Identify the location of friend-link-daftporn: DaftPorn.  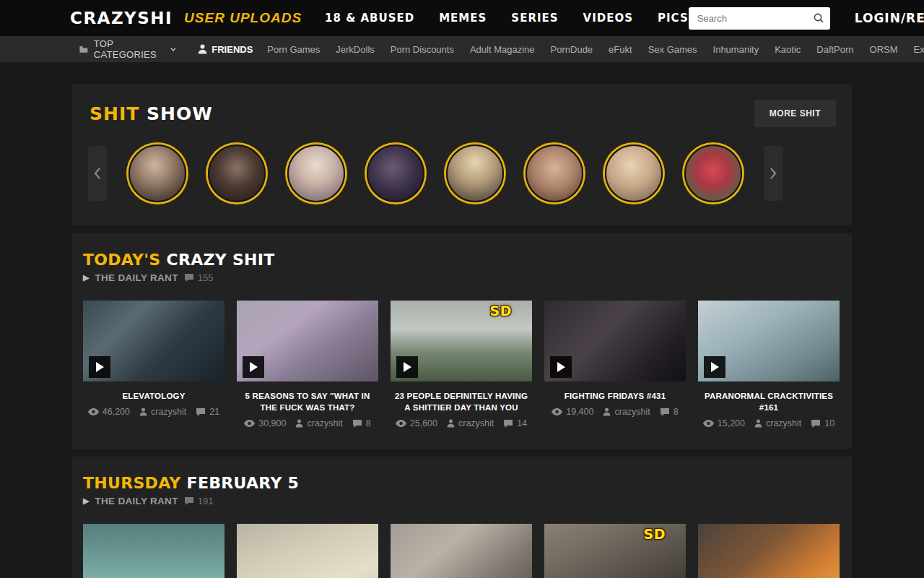
(834, 49).